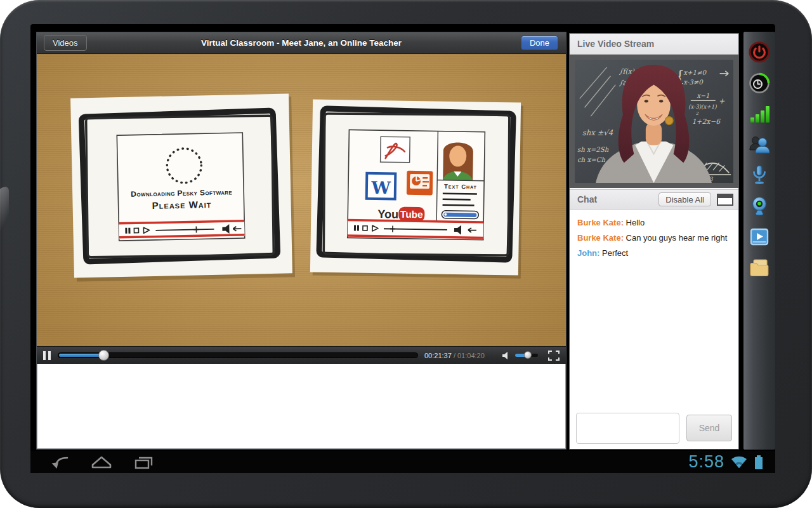 The image size is (812, 508). Describe the element at coordinates (759, 462) in the screenshot. I see `battery-icon` at that location.